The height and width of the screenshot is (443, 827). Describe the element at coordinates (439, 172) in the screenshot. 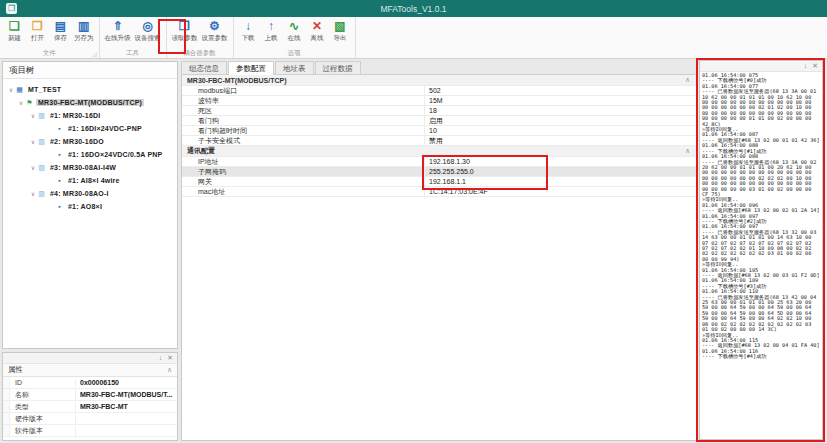

I see `parameter-row: 子网掩码 255.255.255.0` at that location.